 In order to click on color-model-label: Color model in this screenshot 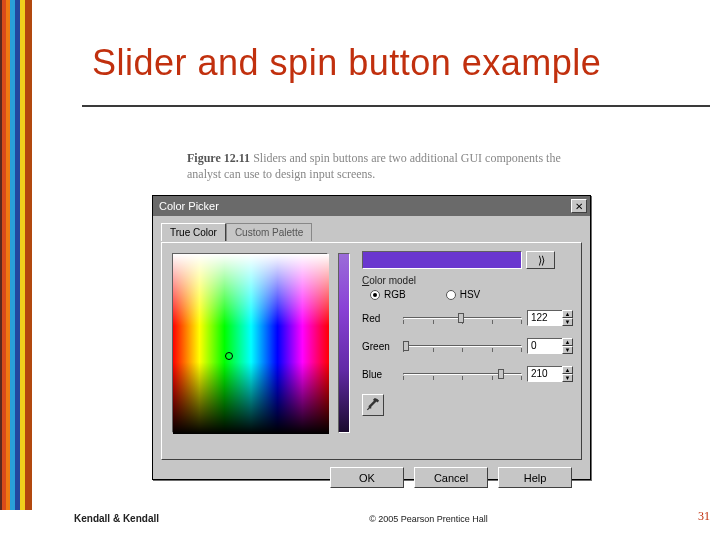, I will do `click(468, 280)`.